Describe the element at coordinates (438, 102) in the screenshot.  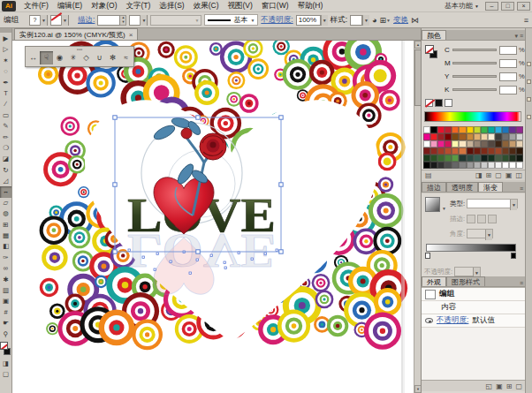
I see `black-swatch` at that location.